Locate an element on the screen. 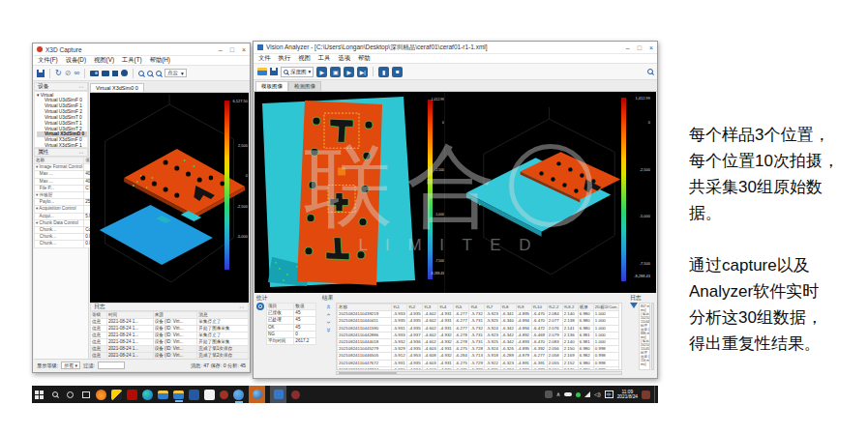 This screenshot has width=868, height=434. taskbar-app-capture-active is located at coordinates (257, 394).